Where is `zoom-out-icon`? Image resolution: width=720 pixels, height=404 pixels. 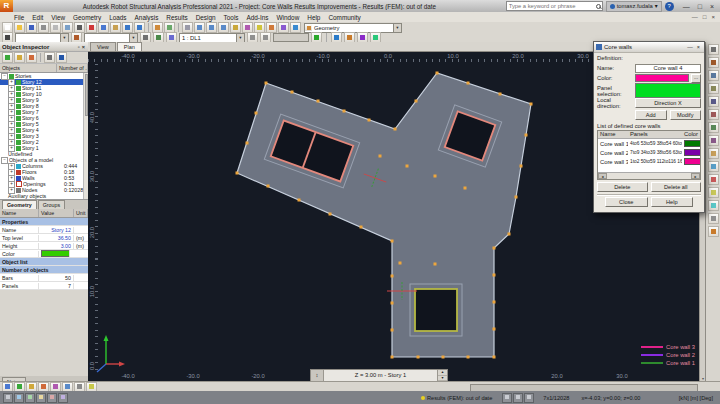 zoom-out-icon is located at coordinates (212, 28).